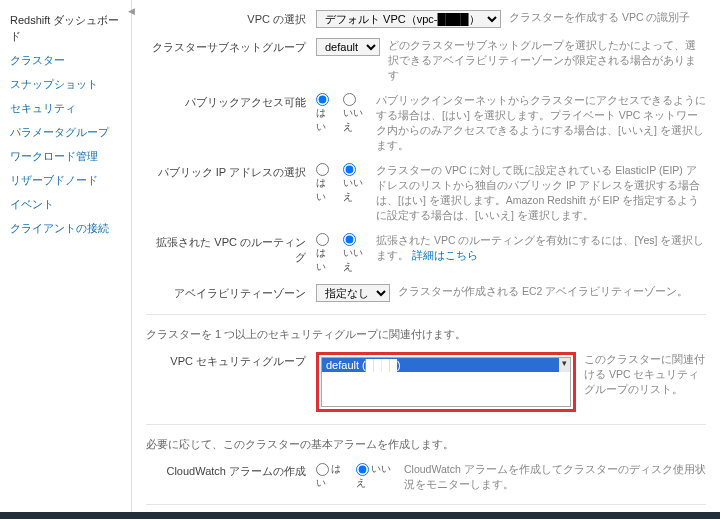 The width and height of the screenshot is (720, 519). I want to click on subnet-select: default, so click(348, 47).